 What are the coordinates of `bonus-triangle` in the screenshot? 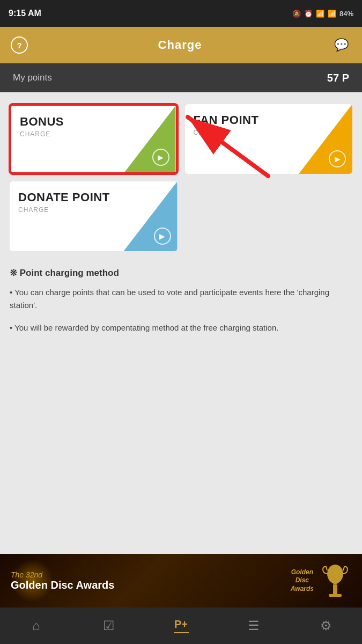 It's located at (149, 140).